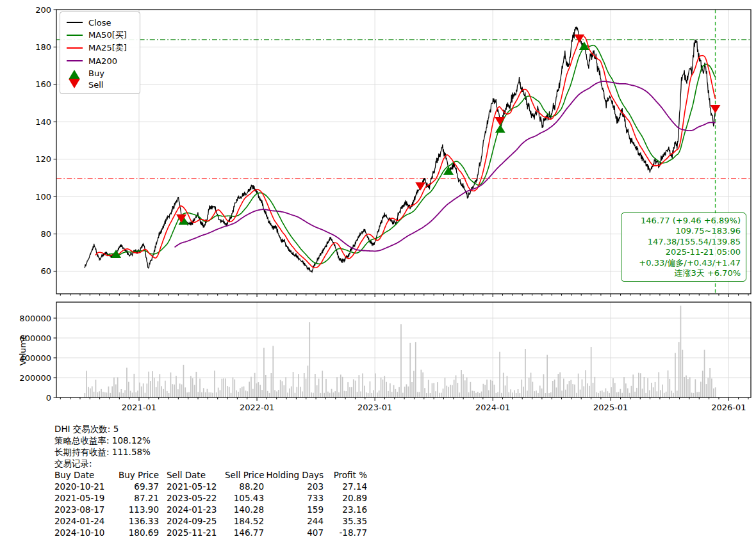 The width and height of the screenshot is (756, 546). I want to click on x-tick-label: 2021-01, so click(139, 407).